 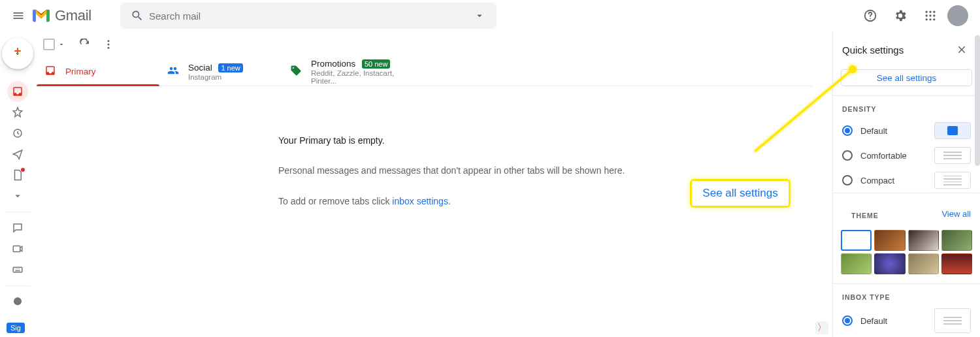 I want to click on tab-promotions-label: Promotions, so click(x=333, y=64).